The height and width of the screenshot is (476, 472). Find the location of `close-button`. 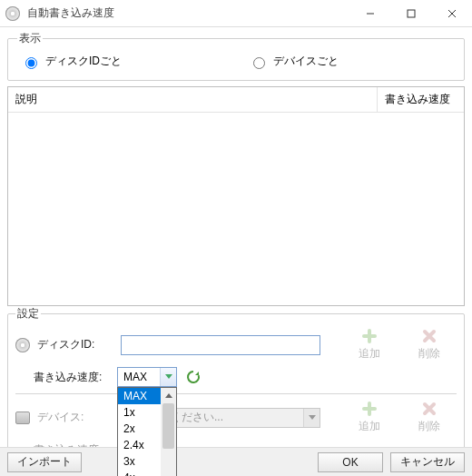

close-button is located at coordinates (452, 13).